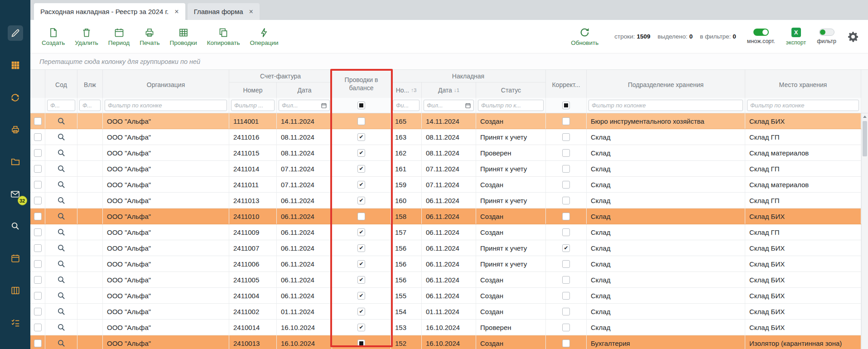 This screenshot has height=349, width=868. What do you see at coordinates (15, 258) in the screenshot?
I see `calendar-icon` at bounding box center [15, 258].